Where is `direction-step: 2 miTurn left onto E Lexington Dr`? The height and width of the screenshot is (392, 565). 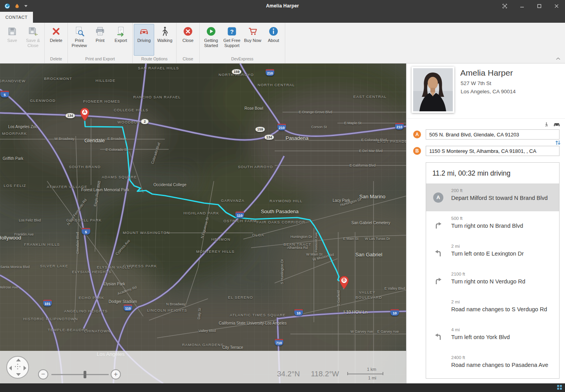 direction-step: 2 miTurn left onto E Lexington Dr is located at coordinates (493, 253).